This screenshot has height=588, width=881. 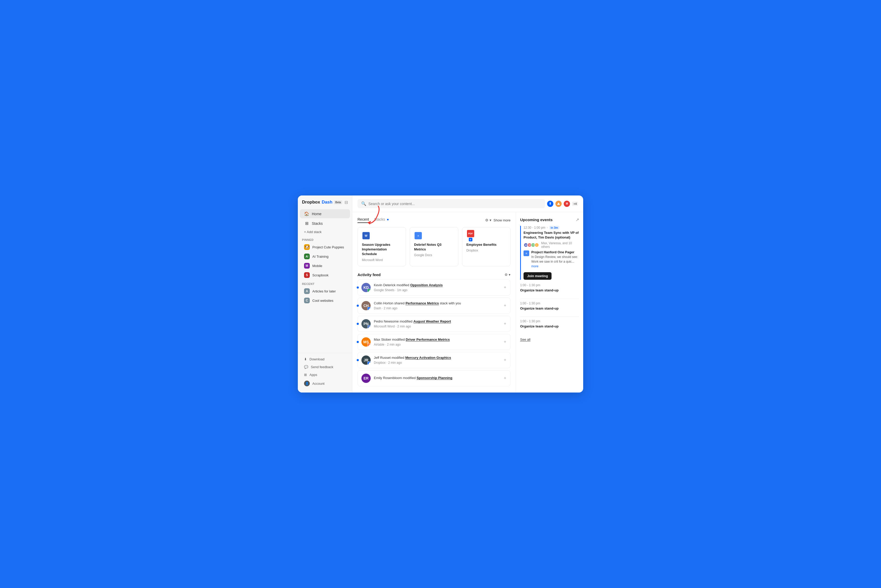 What do you see at coordinates (437, 324) in the screenshot?
I see `activity-content-pedro: Pedro Newsome modified August Weather Re…` at bounding box center [437, 324].